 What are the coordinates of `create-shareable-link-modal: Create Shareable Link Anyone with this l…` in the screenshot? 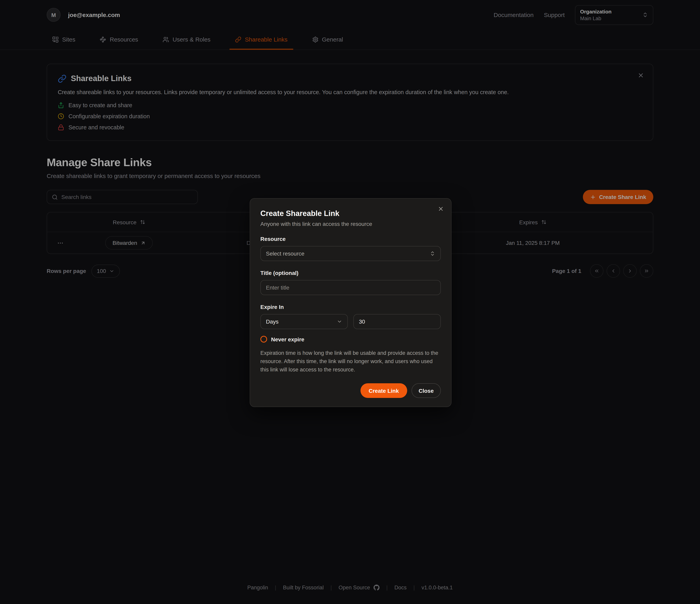 It's located at (351, 303).